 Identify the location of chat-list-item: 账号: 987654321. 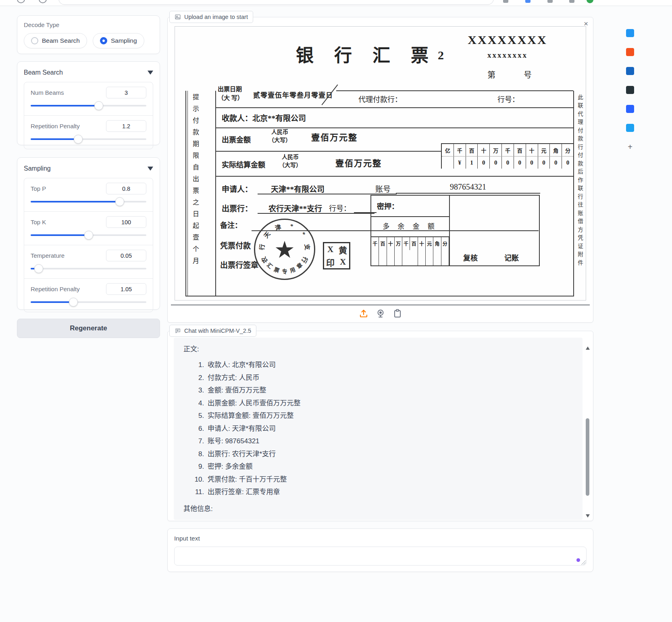
(392, 441).